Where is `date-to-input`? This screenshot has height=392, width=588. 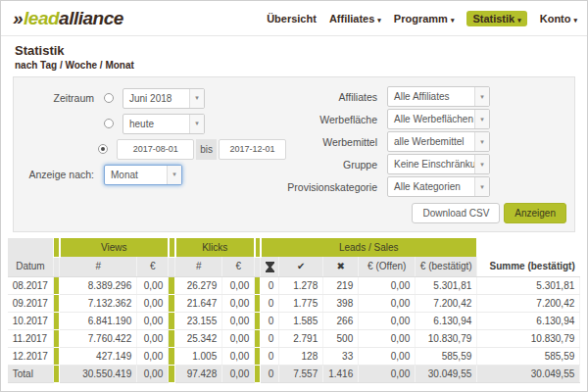 date-to-input is located at coordinates (253, 149).